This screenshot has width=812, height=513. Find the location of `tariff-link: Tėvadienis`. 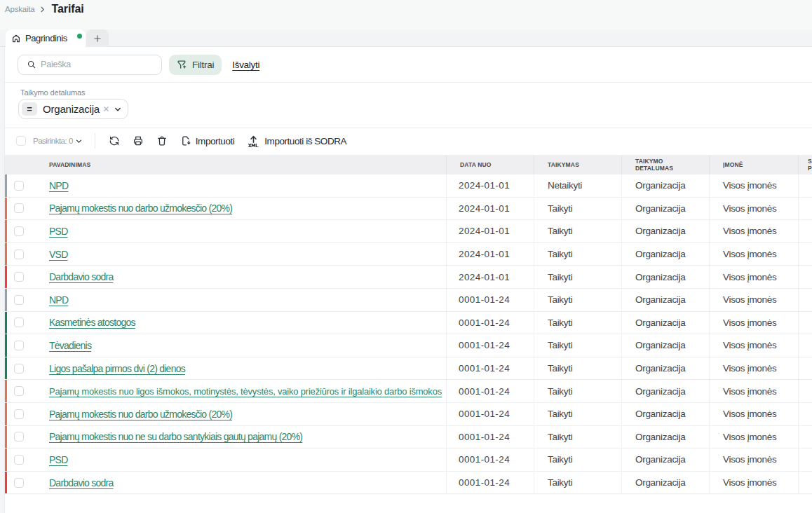

tariff-link: Tėvadienis is located at coordinates (70, 346).